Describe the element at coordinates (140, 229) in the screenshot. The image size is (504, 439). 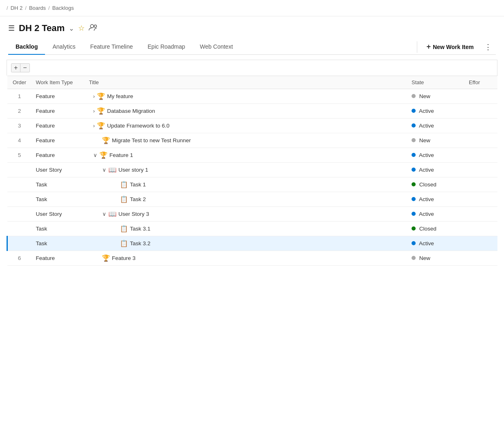
I see `item-title: Task 3.1` at that location.